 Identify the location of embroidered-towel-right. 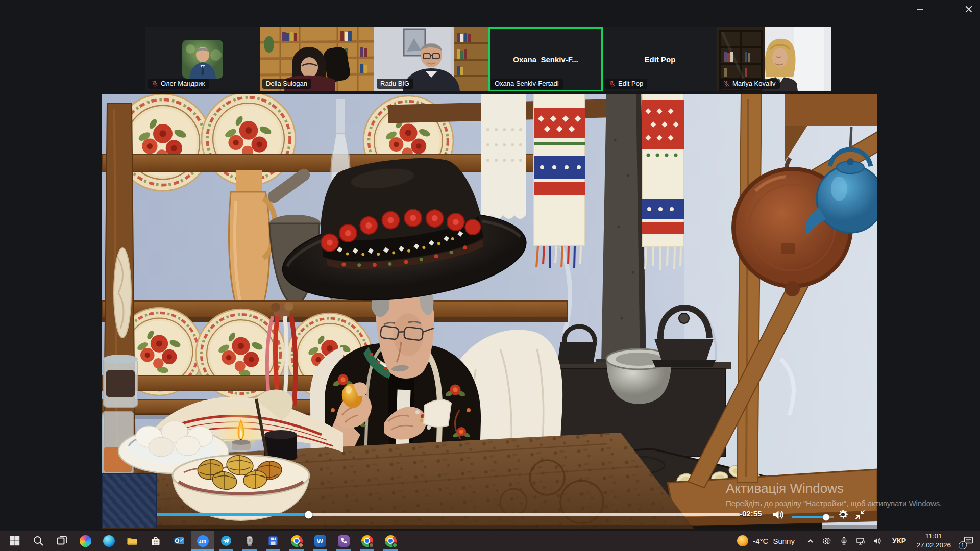
(663, 182).